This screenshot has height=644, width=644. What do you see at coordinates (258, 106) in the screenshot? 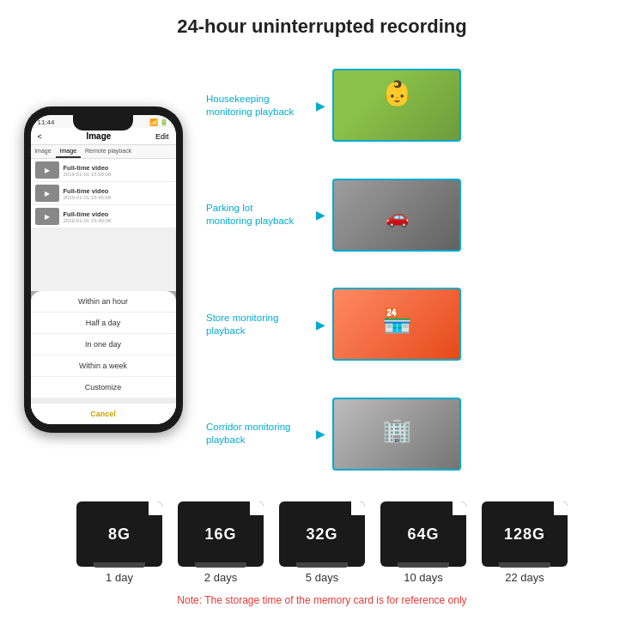
I see `monitoring-label-0: Housekeepingmonitoring playback` at bounding box center [258, 106].